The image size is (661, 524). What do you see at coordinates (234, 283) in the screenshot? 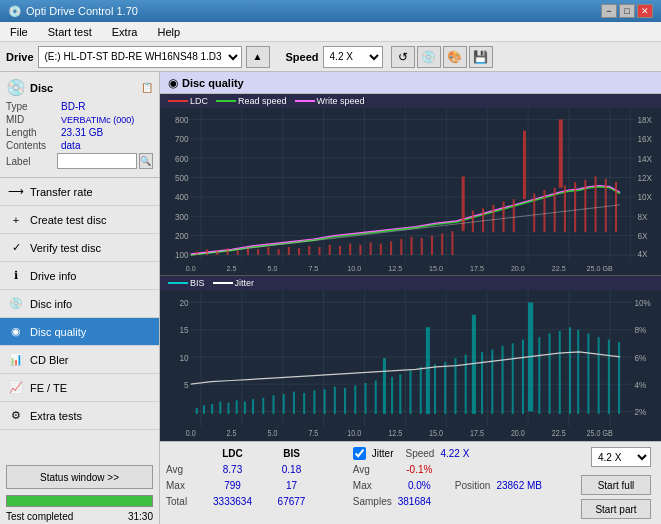
I see `jitter-legend-item: Jitter` at bounding box center [234, 283].